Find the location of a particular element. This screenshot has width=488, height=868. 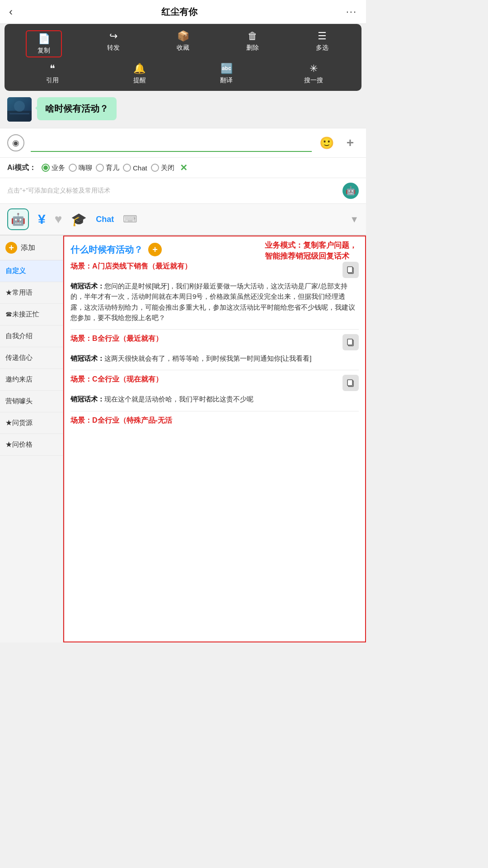

sidebar-item-common: ★常用语 is located at coordinates (32, 293).